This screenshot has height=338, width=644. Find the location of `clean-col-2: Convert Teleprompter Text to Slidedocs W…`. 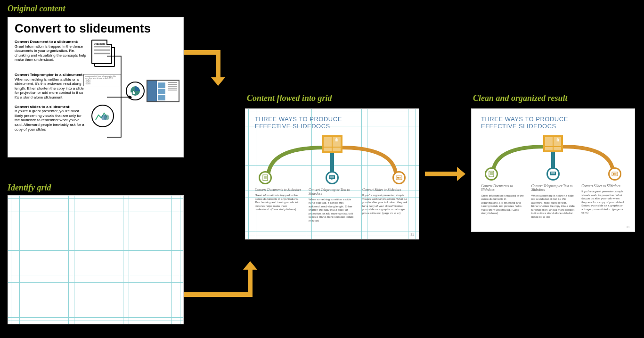

clean-col-2: Convert Teleprompter Text to Slidedocs W… is located at coordinates (553, 202).